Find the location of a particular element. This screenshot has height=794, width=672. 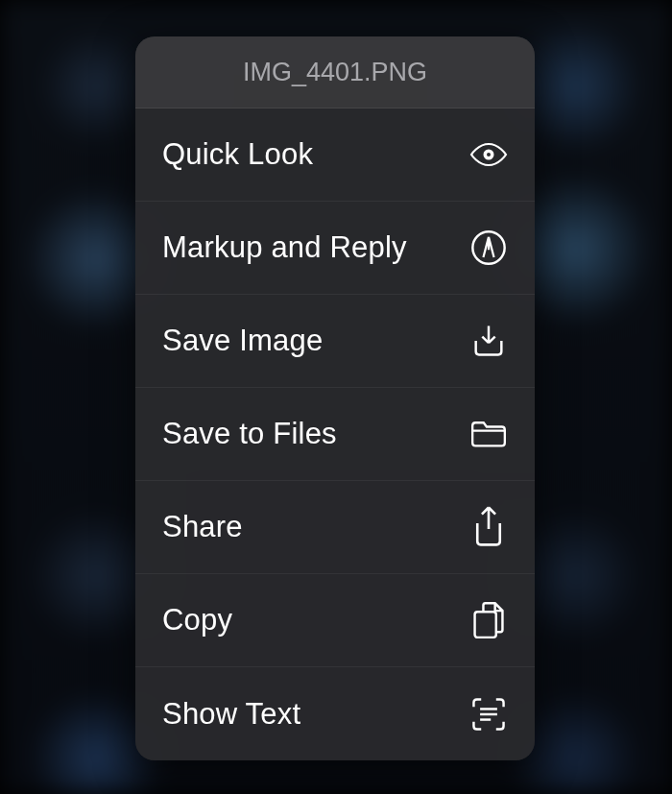

menu-item-share: Share is located at coordinates (335, 528).